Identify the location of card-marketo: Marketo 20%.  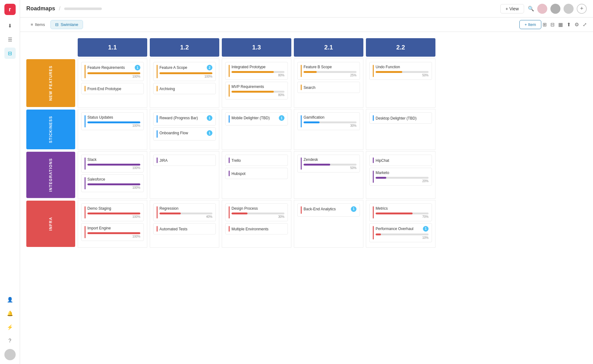
(401, 177).